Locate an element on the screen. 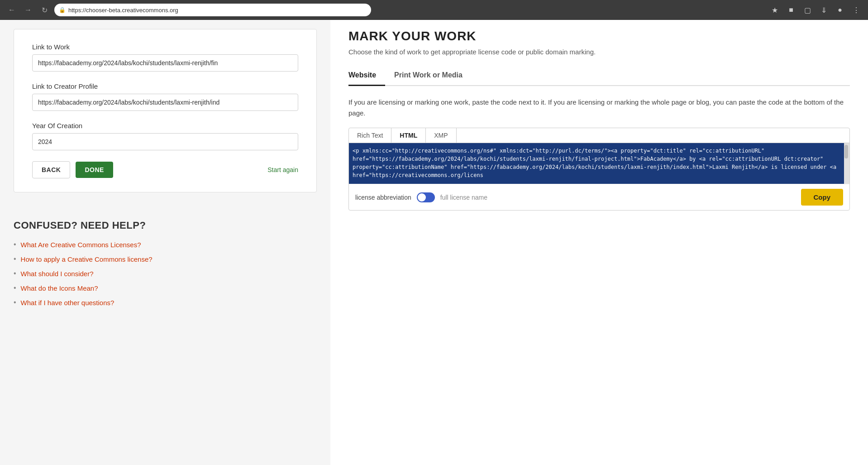 The image size is (868, 465). url-text: https://chooser-beta.creativecommons.org is located at coordinates (123, 10).